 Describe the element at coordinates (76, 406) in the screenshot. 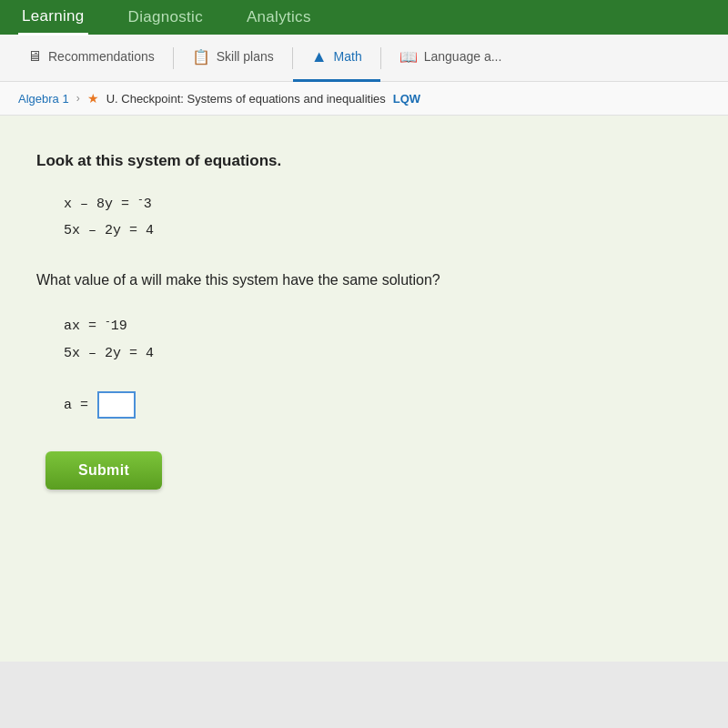

I see `answer-label: a =` at that location.